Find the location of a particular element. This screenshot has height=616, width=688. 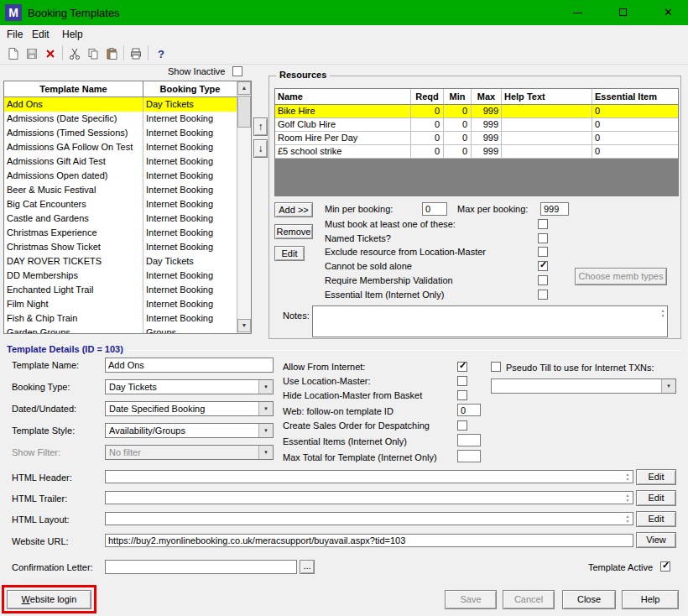

allow-internet-label: Allow From Internet: is located at coordinates (324, 367).